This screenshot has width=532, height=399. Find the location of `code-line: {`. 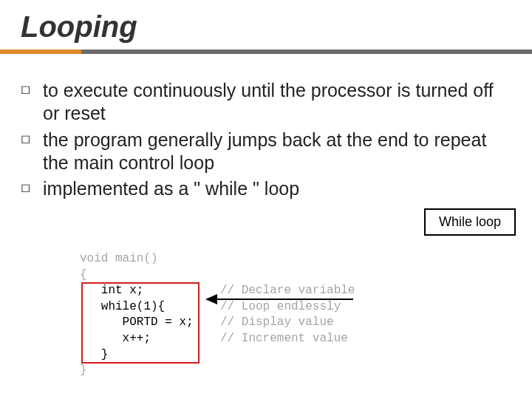

code-line: { is located at coordinates (150, 276).